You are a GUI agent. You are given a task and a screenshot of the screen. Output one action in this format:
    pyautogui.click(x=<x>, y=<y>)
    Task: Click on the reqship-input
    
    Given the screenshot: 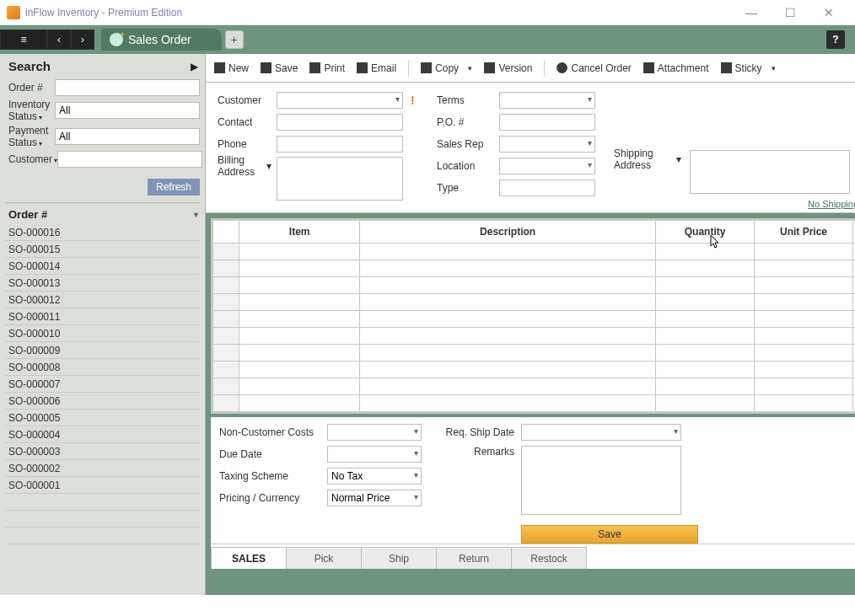 What is the action you would take?
    pyautogui.click(x=601, y=432)
    